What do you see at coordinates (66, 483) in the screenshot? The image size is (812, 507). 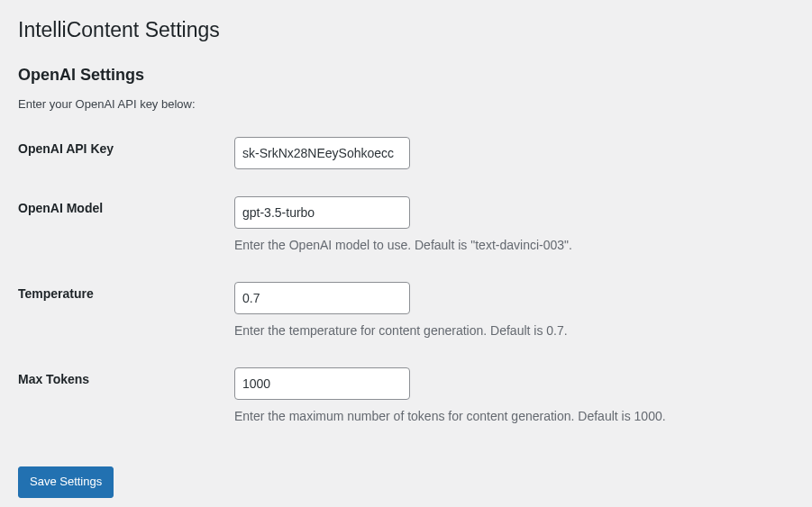 I see `save-button: Save Settings` at bounding box center [66, 483].